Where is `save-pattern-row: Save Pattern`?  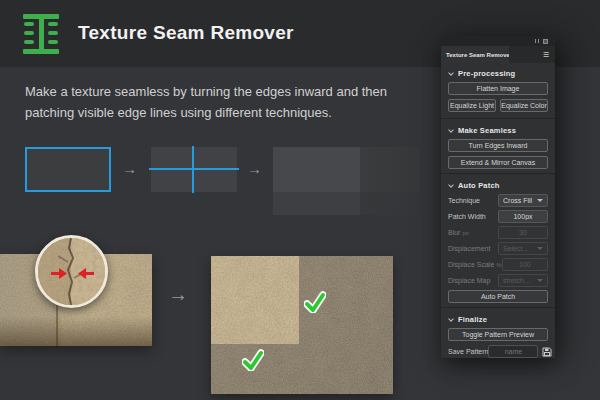
save-pattern-row: Save Pattern is located at coordinates (498, 352).